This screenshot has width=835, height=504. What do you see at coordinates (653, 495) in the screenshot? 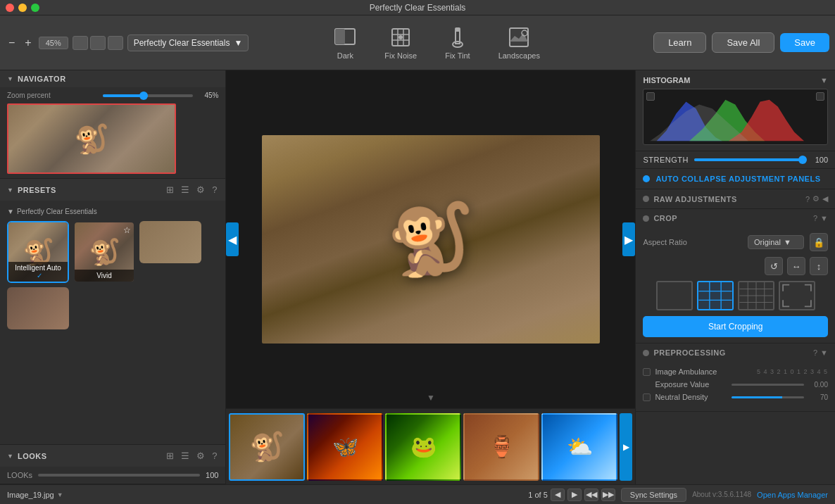
I see `sync-settings-button: Sync Settings` at bounding box center [653, 495].